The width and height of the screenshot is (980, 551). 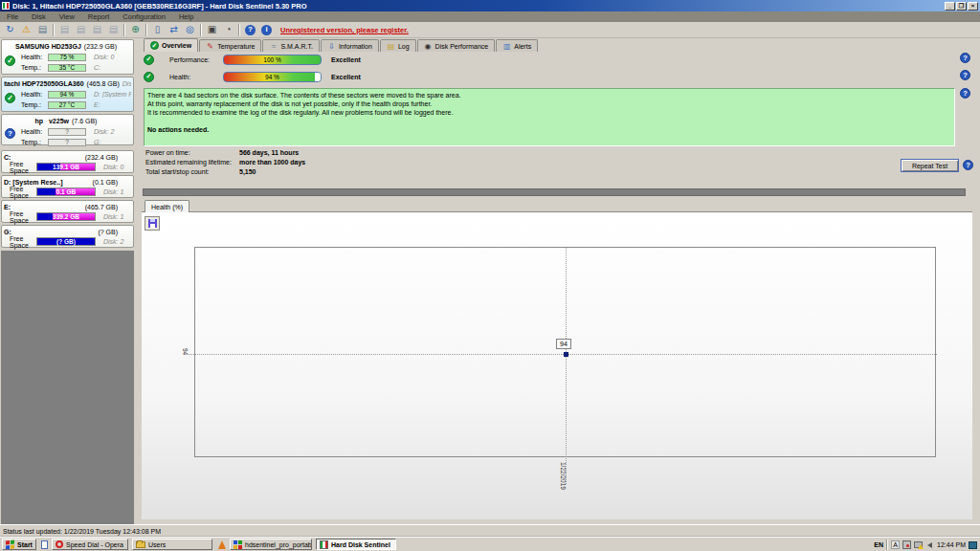 I want to click on network-icon: ⊕, so click(x=136, y=31).